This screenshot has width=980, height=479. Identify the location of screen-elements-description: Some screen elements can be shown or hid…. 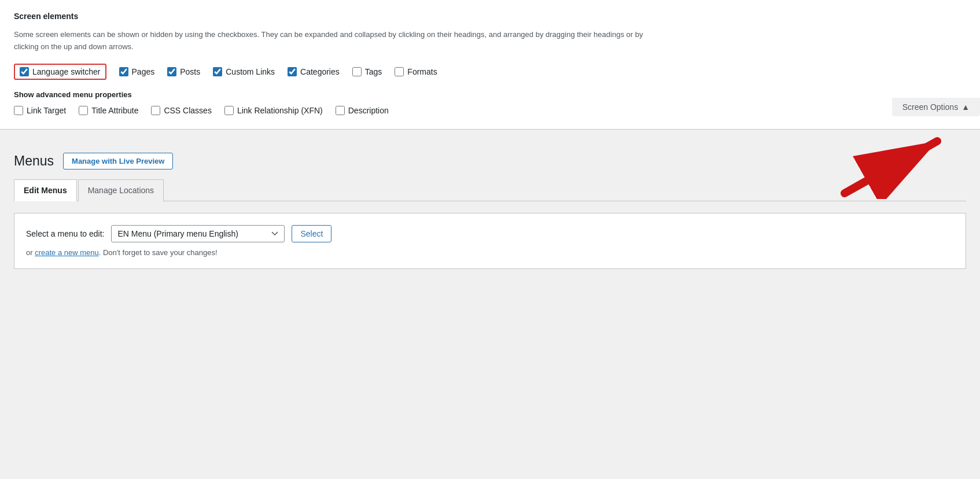
(332, 41).